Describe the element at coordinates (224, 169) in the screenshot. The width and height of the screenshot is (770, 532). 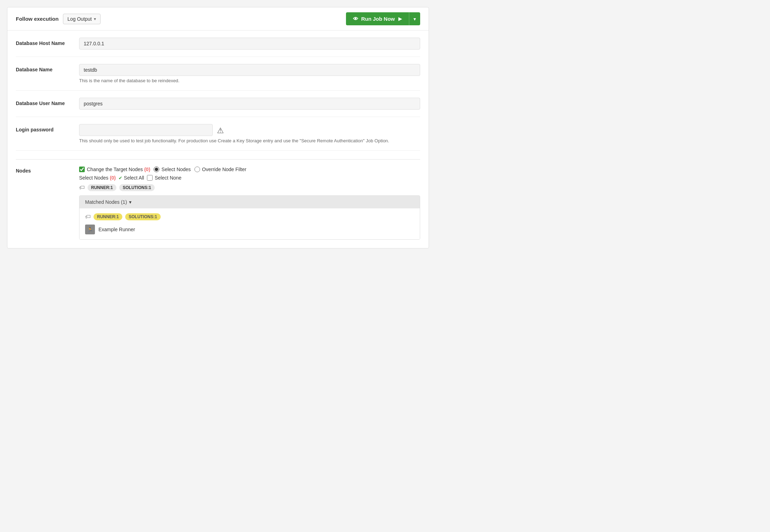
I see `override-label: Override Node Filter` at that location.